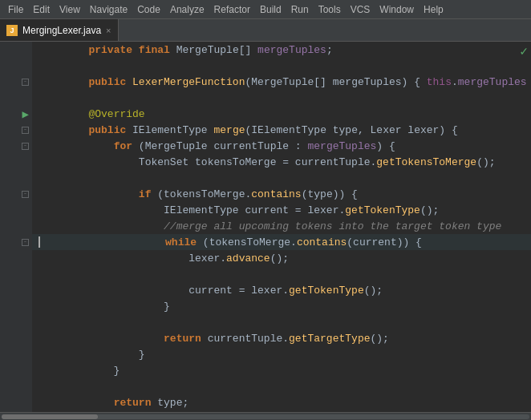  Describe the element at coordinates (188, 10) in the screenshot. I see `menu-analyze: Analyze` at that location.